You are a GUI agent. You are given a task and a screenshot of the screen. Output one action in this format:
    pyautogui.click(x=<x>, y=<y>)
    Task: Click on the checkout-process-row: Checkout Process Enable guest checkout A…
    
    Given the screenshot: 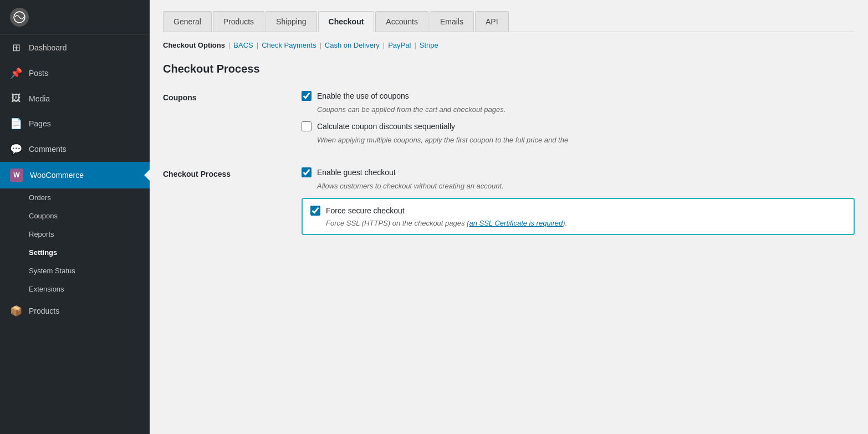 What is the action you would take?
    pyautogui.click(x=509, y=201)
    